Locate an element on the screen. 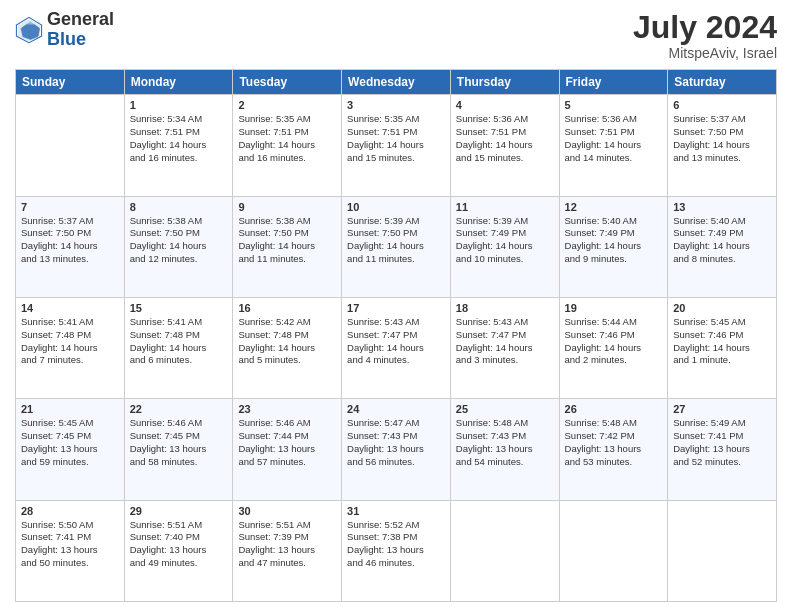 The width and height of the screenshot is (792, 612). location: MitspeAviv, Israel is located at coordinates (705, 53).